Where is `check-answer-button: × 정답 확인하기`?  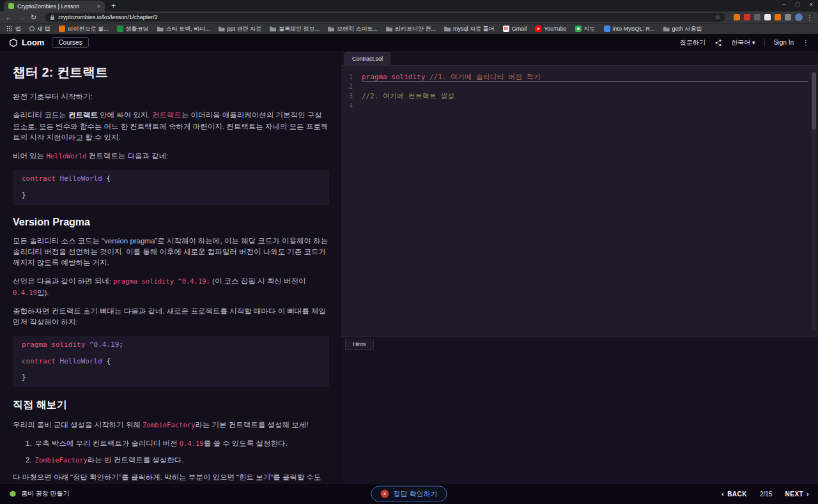 check-answer-button: × 정답 확인하기 is located at coordinates (409, 494).